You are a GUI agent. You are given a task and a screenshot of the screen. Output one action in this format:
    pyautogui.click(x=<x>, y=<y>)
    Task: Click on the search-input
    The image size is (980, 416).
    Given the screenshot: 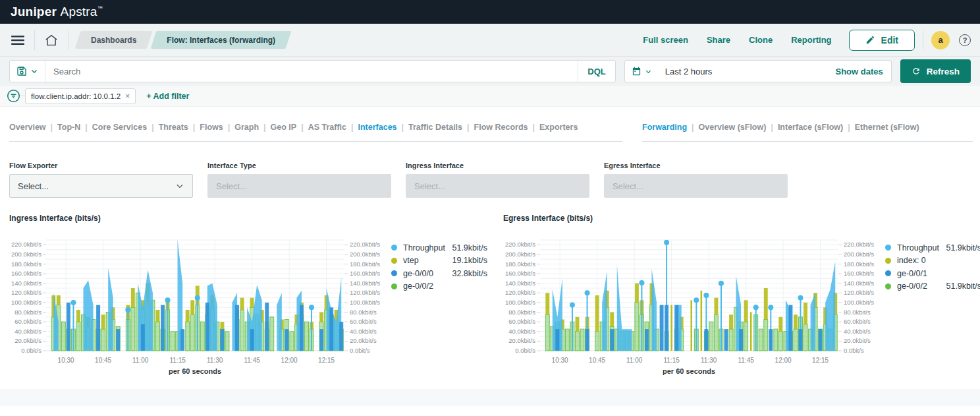 What is the action you would take?
    pyautogui.click(x=312, y=71)
    